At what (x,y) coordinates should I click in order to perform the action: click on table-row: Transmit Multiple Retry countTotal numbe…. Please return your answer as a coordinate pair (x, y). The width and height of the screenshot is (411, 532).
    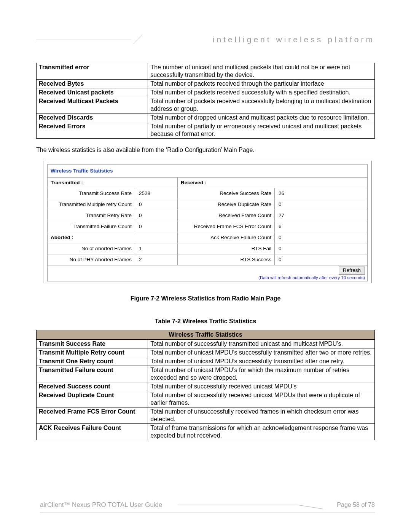
    Looking at the image, I should click on (206, 353).